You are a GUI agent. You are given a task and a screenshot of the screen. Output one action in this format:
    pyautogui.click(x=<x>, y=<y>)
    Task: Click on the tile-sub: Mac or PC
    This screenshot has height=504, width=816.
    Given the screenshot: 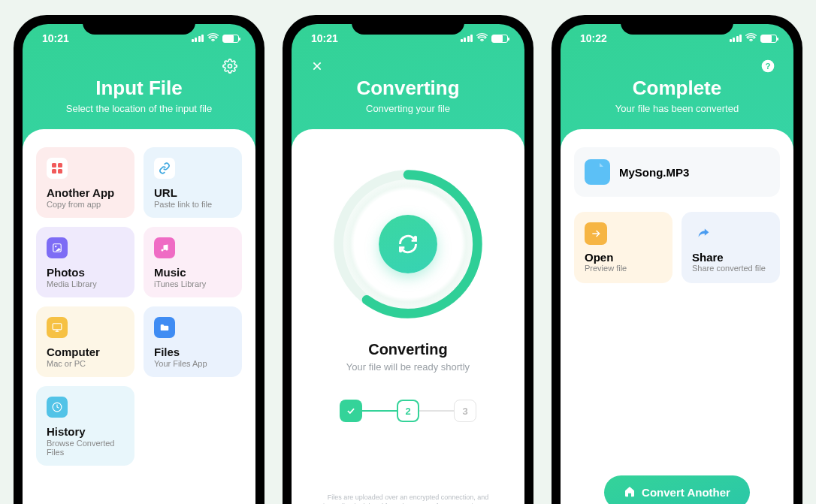 What is the action you would take?
    pyautogui.click(x=86, y=364)
    